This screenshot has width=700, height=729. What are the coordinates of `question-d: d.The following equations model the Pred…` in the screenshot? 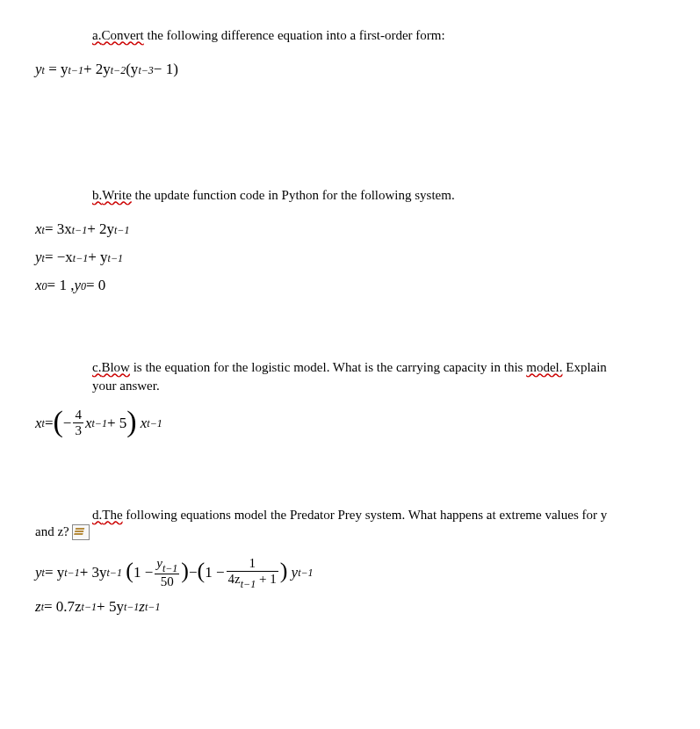 It's located at (350, 563).